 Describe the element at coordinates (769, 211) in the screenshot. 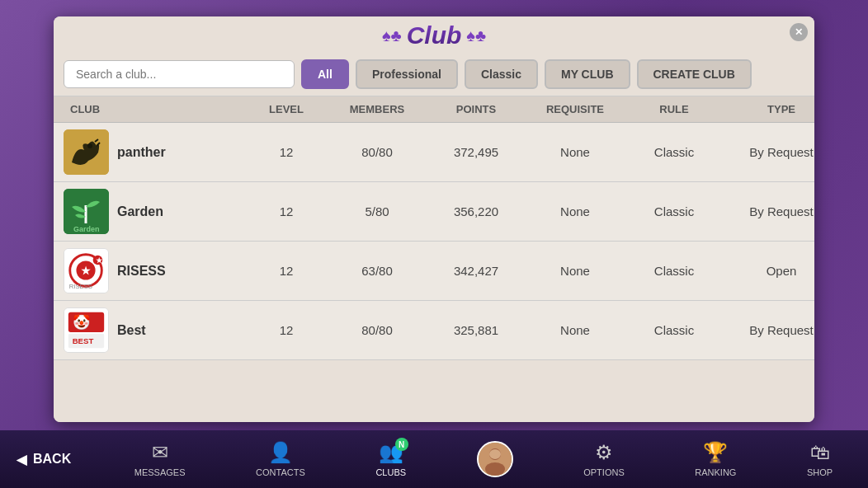

I see `type-garden: By Request` at that location.